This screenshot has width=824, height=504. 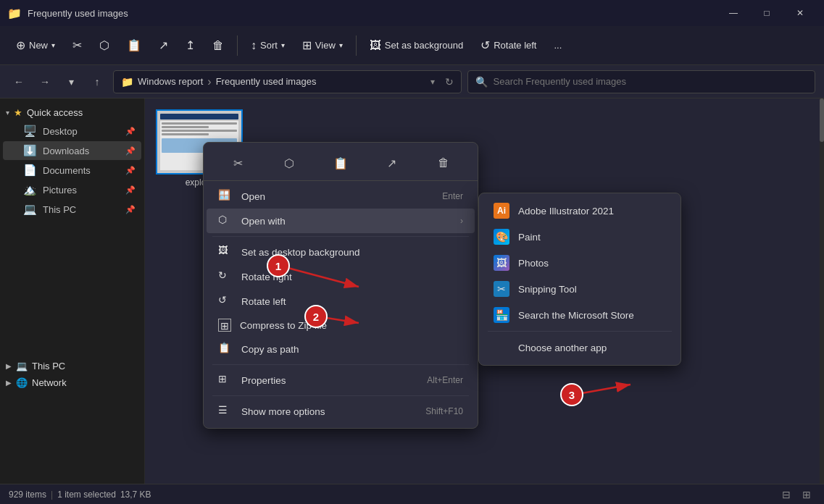 What do you see at coordinates (558, 45) in the screenshot?
I see `more-options-button: ...` at bounding box center [558, 45].